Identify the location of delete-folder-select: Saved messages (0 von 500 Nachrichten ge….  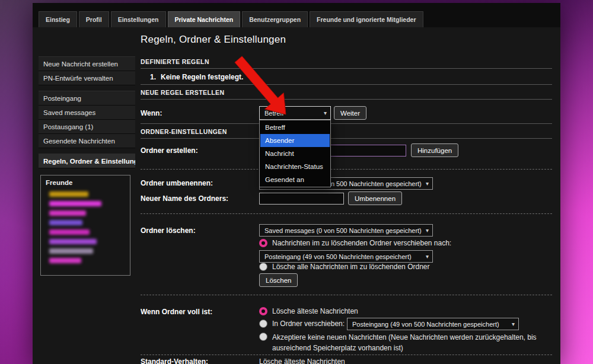
(346, 230).